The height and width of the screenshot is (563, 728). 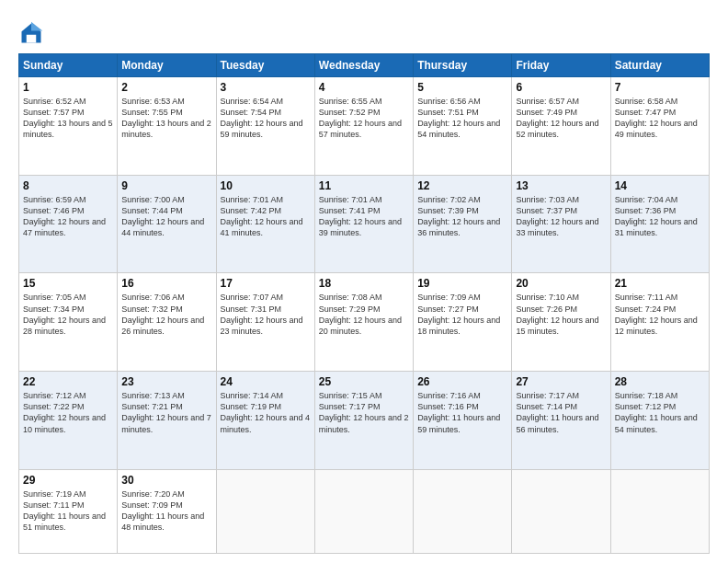 I want to click on day-number: 18, so click(x=364, y=283).